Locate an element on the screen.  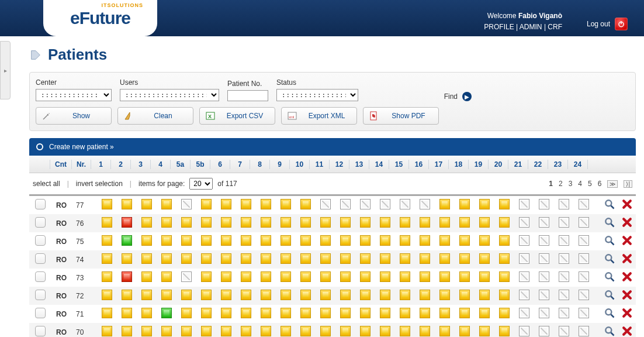
col-2: 2 is located at coordinates (121, 164).